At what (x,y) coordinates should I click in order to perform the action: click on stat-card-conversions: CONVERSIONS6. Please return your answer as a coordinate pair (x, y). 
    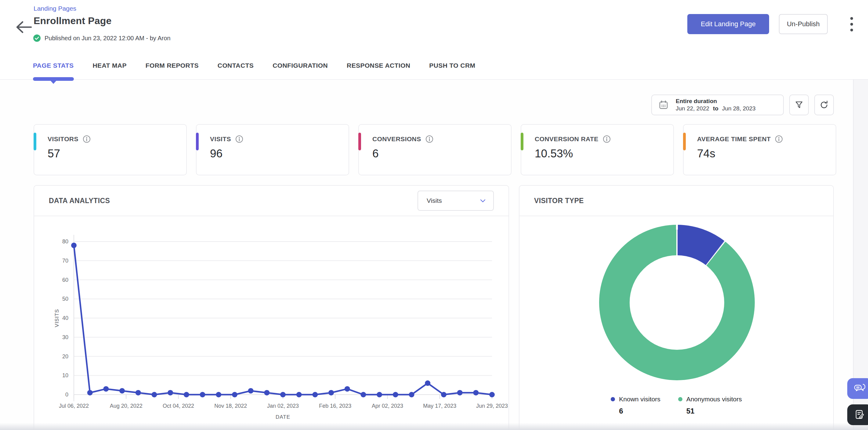
    Looking at the image, I should click on (435, 150).